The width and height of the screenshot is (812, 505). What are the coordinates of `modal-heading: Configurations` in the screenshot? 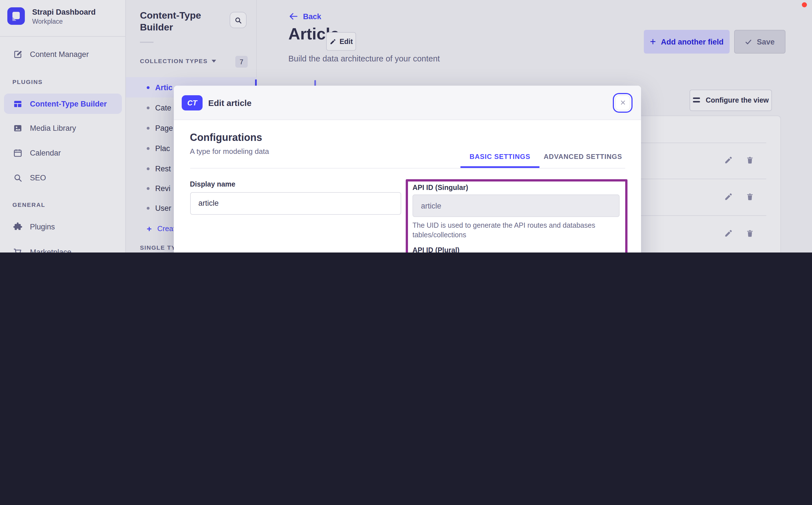 It's located at (226, 138).